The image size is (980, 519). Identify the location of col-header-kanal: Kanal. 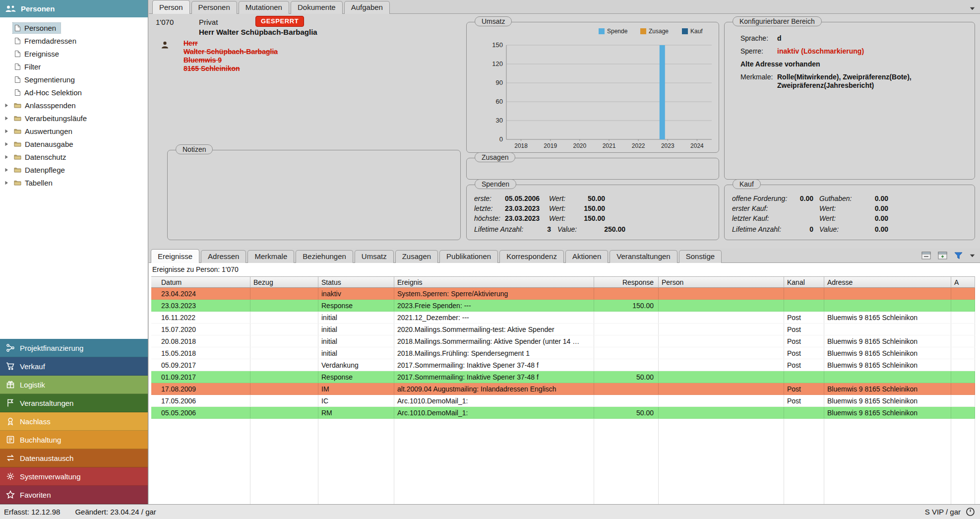
(804, 282).